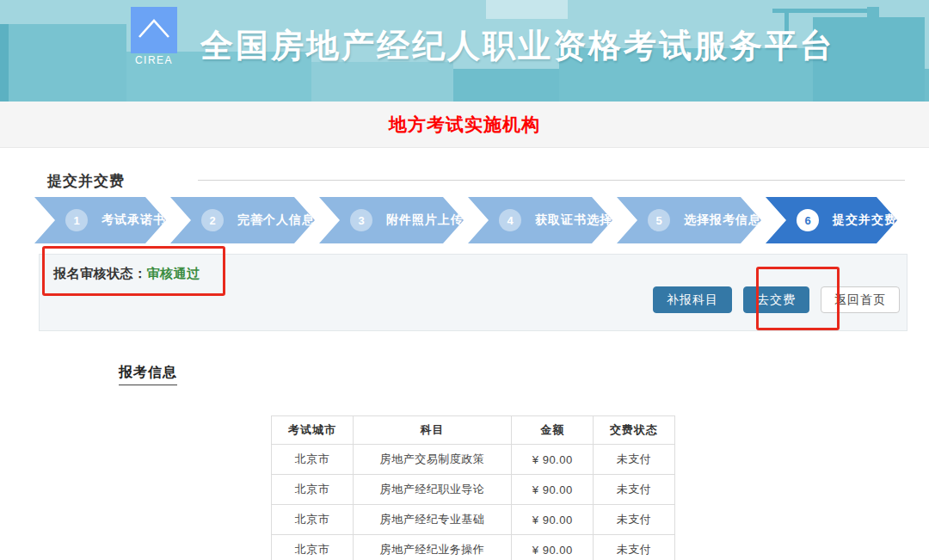 The height and width of the screenshot is (560, 929). What do you see at coordinates (473, 430) in the screenshot?
I see `table-header-row: 考试城市科目金额交费状态` at bounding box center [473, 430].